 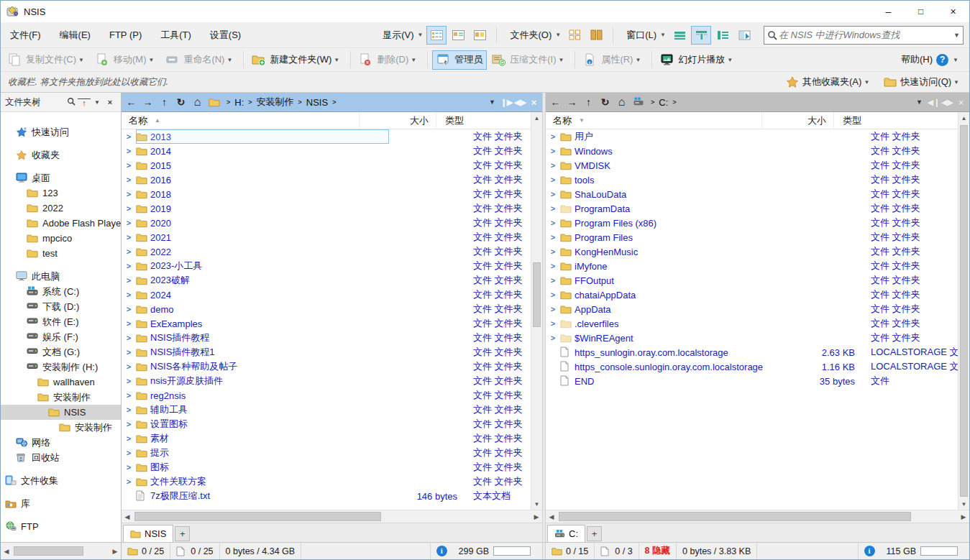 What do you see at coordinates (61, 551) in the screenshot?
I see `sidebar-horizontal-scrollbar: ◀ ▶` at bounding box center [61, 551].